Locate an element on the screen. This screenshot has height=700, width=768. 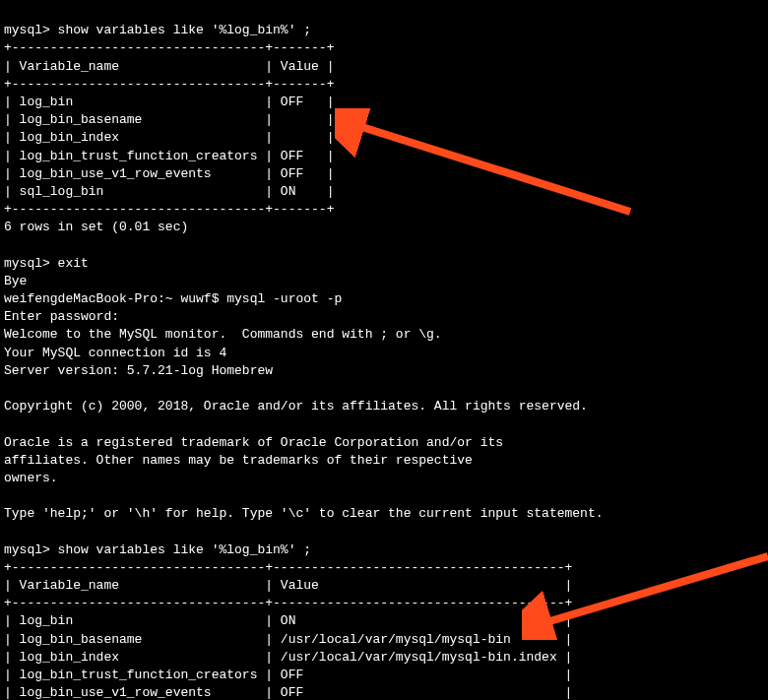
table1-row: | log_bin_trust_function_creators | OFF … is located at coordinates (169, 156).